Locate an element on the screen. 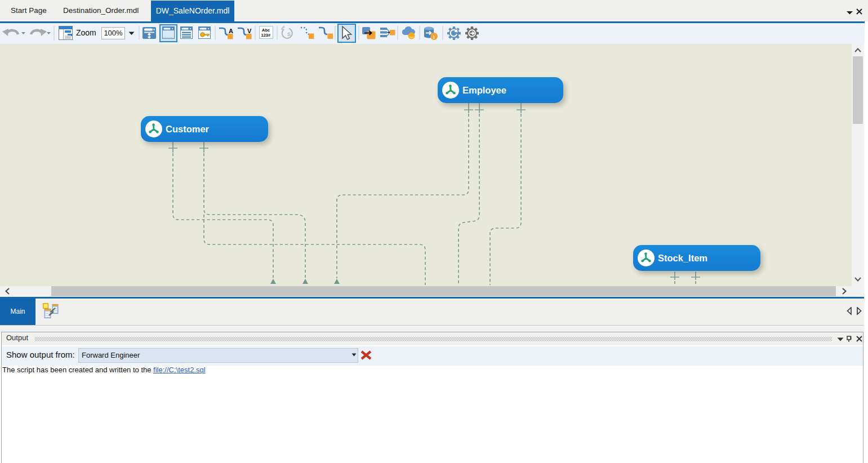  svg-text: Abc is located at coordinates (266, 30).